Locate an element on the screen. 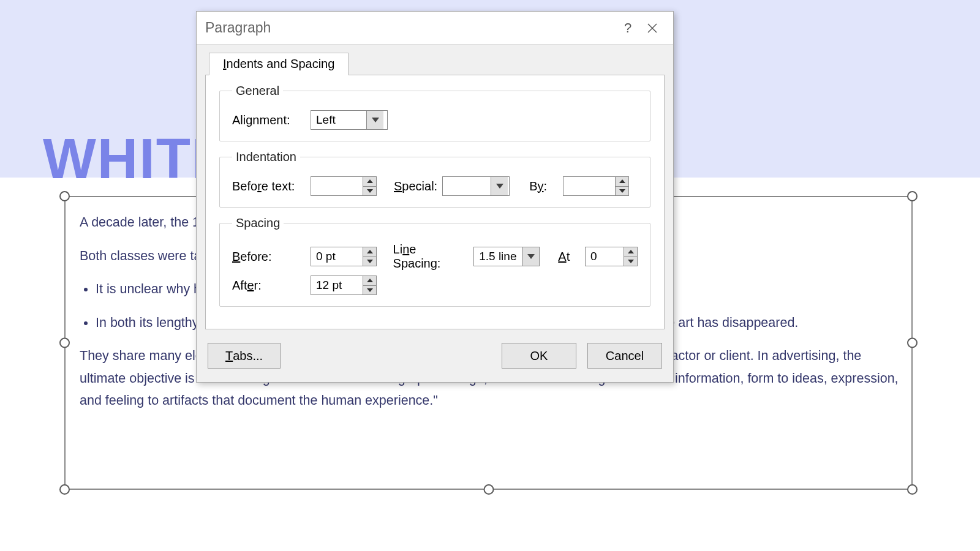 The width and height of the screenshot is (980, 551). before-label: Before: is located at coordinates (269, 257).